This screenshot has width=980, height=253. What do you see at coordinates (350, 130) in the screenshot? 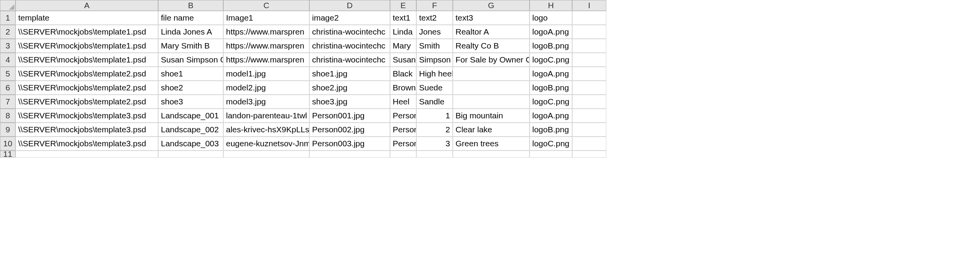
I see `cell-D9: Person002.jpg` at bounding box center [350, 130].